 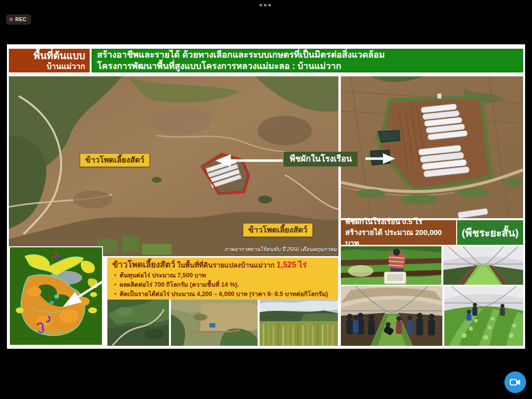 What do you see at coordinates (490, 233) in the screenshot?
I see `short-crop-tag: (พืชระยะสั้น)` at bounding box center [490, 233].